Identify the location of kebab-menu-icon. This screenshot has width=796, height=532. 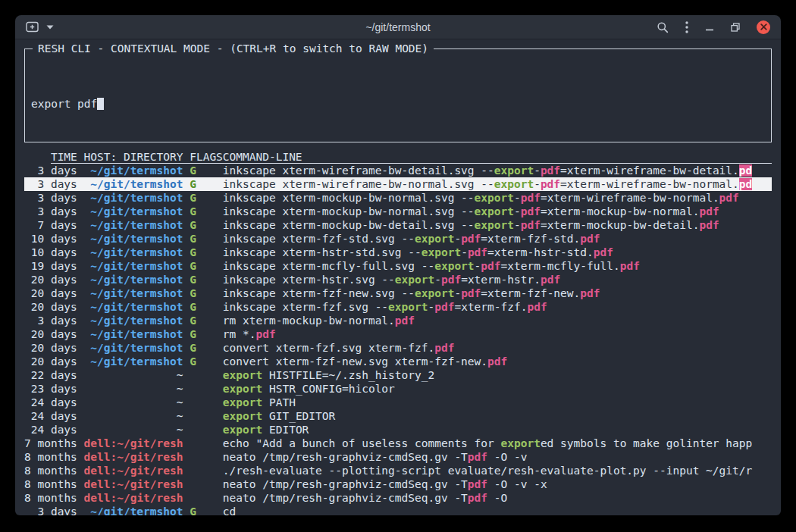
(687, 27).